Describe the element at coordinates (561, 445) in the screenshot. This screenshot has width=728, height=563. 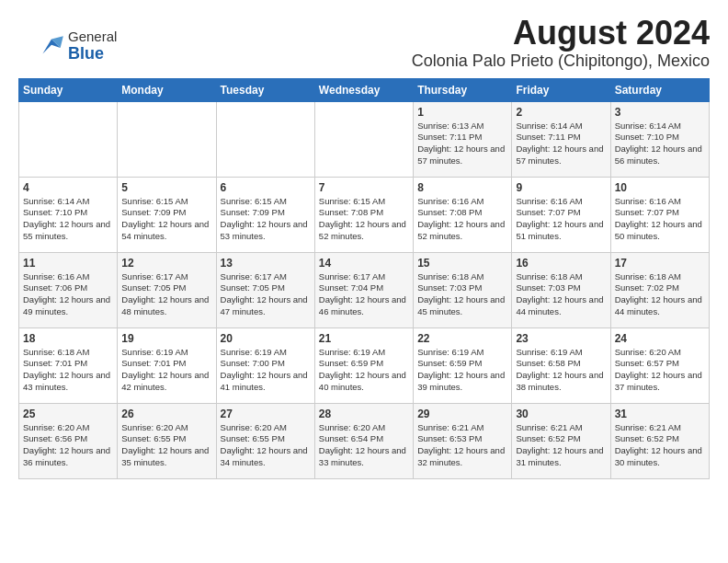
I see `cell-daylight-info: Sunrise: 6:21 AM Sunset: 6:52 PM Dayligh…` at that location.